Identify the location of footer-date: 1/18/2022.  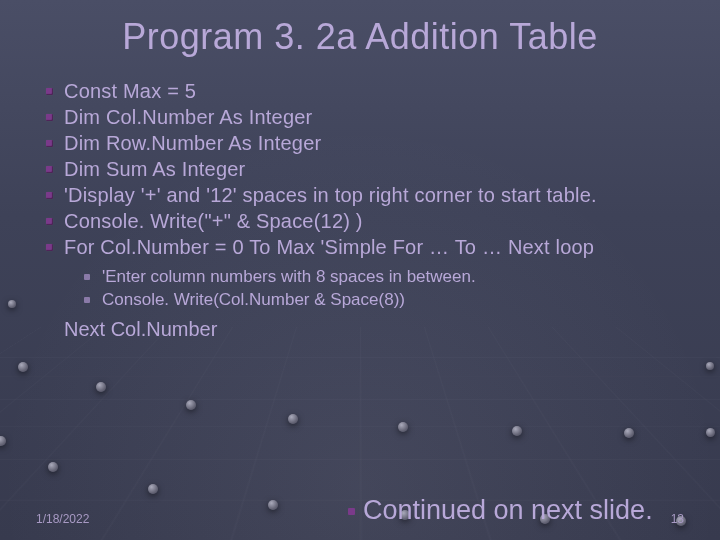
(62, 519).